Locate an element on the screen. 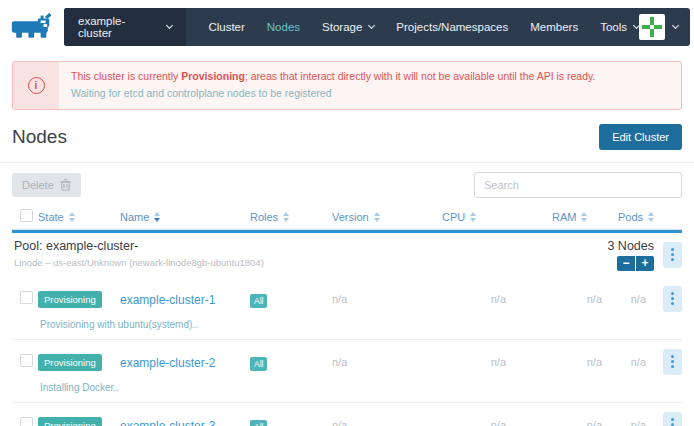 This screenshot has height=426, width=694. select-all-checkbox is located at coordinates (26, 216).